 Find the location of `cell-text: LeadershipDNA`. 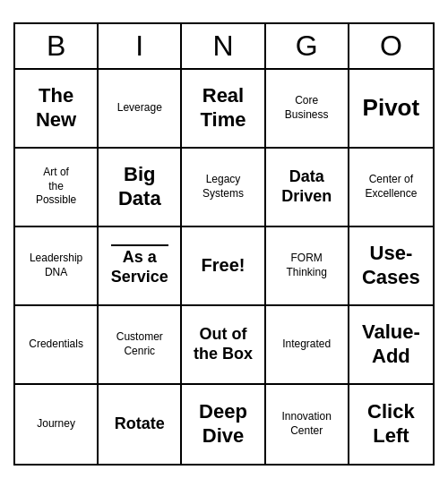

cell-text: LeadershipDNA is located at coordinates (56, 265).